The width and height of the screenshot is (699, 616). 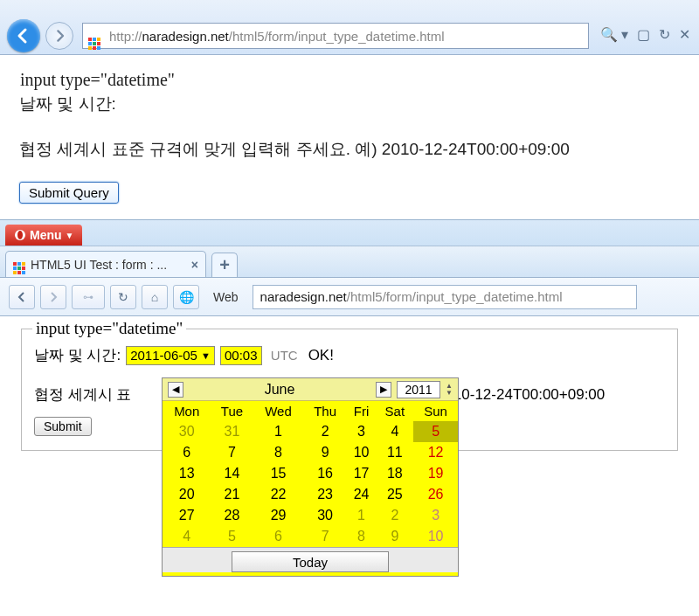 I want to click on url-prefix: http://, so click(x=126, y=37).